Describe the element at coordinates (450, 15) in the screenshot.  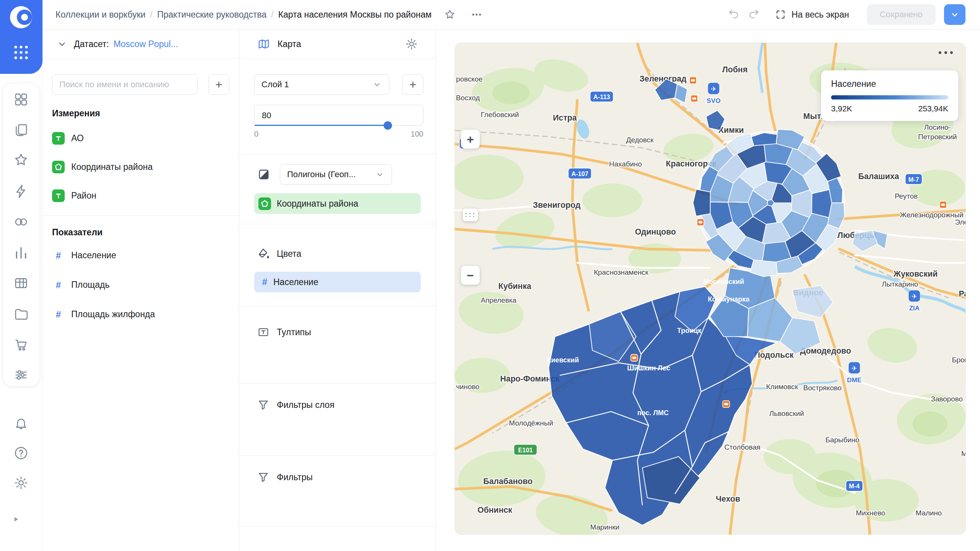
I see `favorite-star-button` at that location.